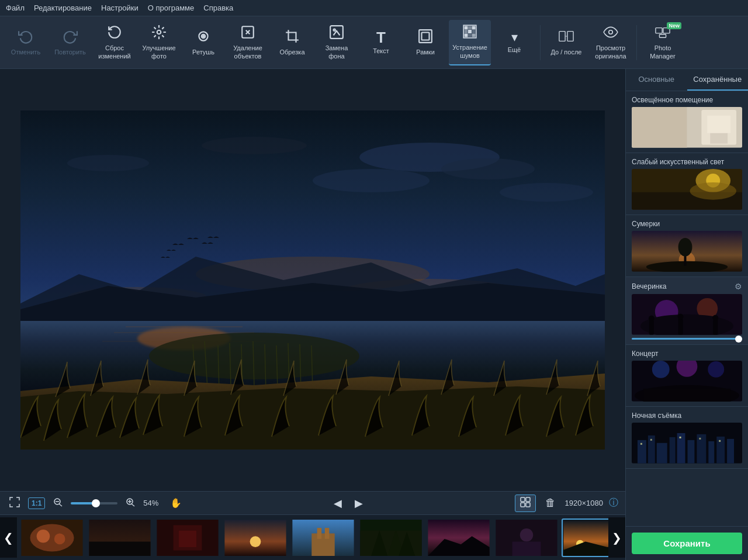 The width and height of the screenshot is (748, 560). I want to click on tab-basic: Основные, so click(657, 79).